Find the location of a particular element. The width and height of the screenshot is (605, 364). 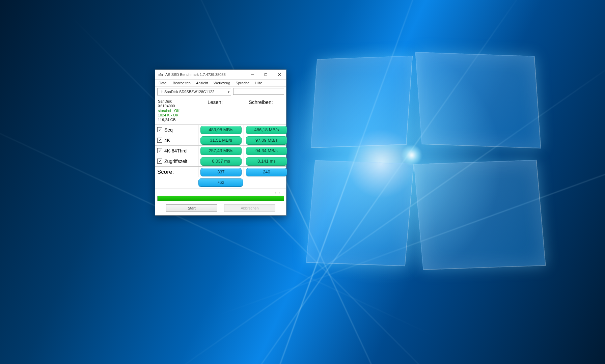

row-4k64-read-cell: 257,43 MB/s is located at coordinates (221, 151).